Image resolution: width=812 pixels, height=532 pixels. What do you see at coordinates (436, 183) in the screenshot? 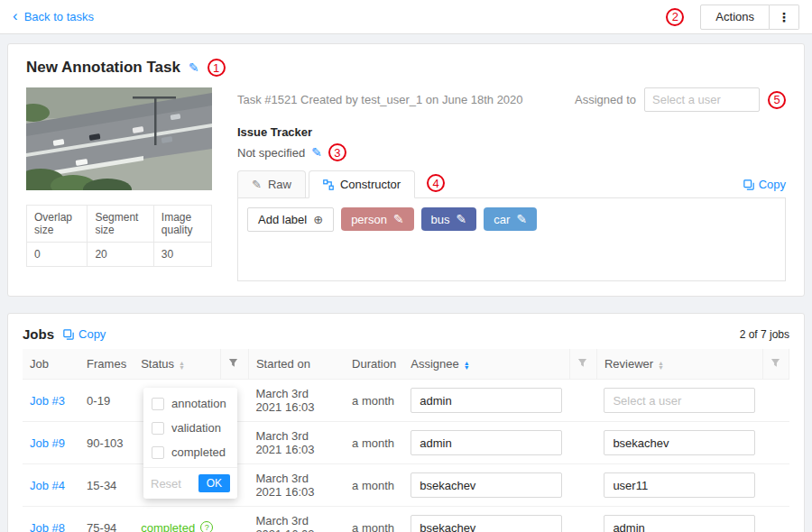
I see `callout-4: 4` at bounding box center [436, 183].